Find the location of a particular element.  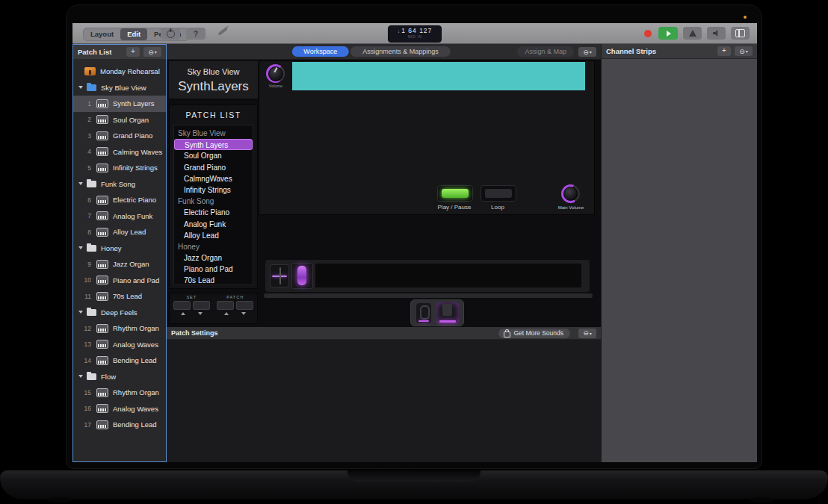

patch-list-item: 1Synth Layers is located at coordinates (120, 104).